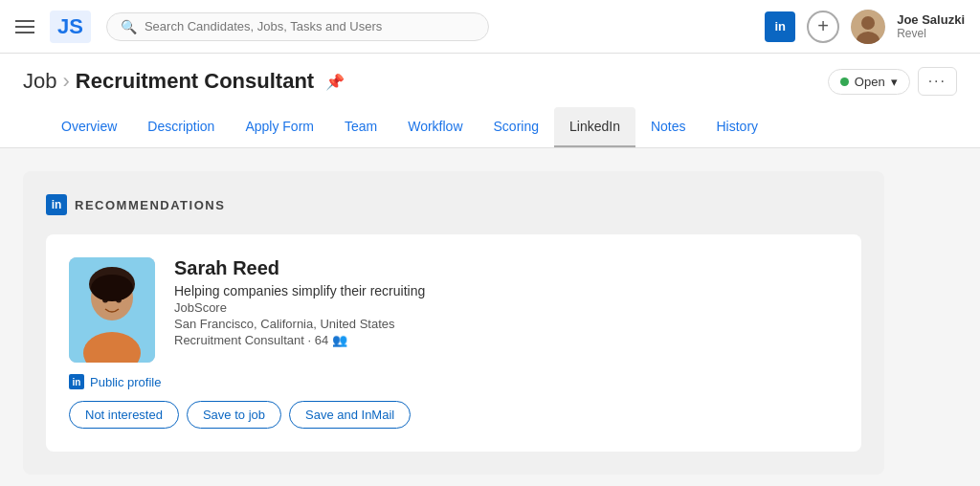 This screenshot has width=980, height=486. Describe the element at coordinates (823, 27) in the screenshot. I see `add-button: +` at that location.